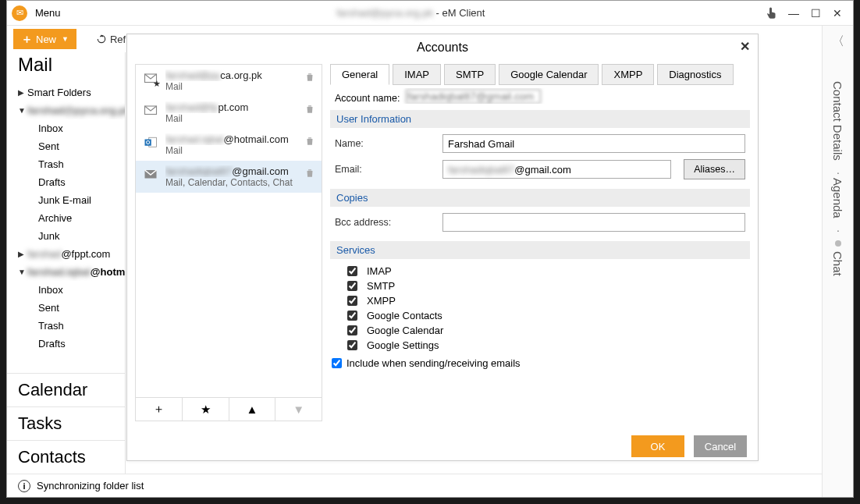  Describe the element at coordinates (549, 286) in the screenshot. I see `service-smtp: SMTP` at that location.